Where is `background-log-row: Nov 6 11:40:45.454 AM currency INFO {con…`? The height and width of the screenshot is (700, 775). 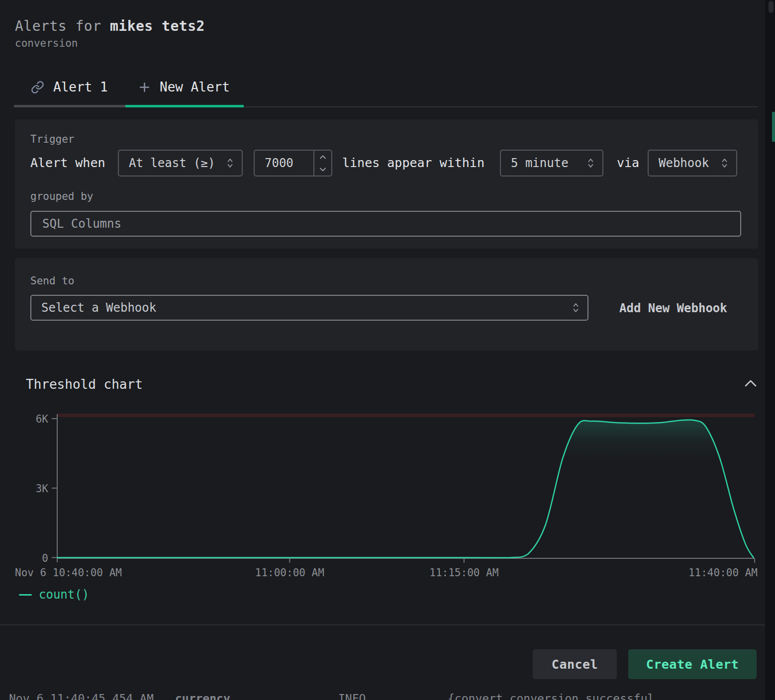
background-log-row: Nov 6 11:40:45.454 AM currency INFO {con… is located at coordinates (388, 696).